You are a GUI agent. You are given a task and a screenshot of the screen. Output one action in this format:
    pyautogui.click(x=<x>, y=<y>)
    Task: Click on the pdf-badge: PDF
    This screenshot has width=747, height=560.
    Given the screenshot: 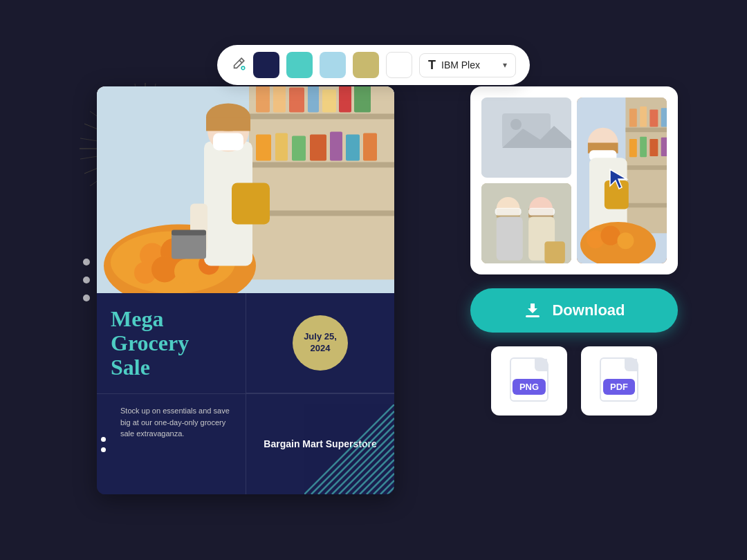 What is the action you would take?
    pyautogui.click(x=619, y=387)
    